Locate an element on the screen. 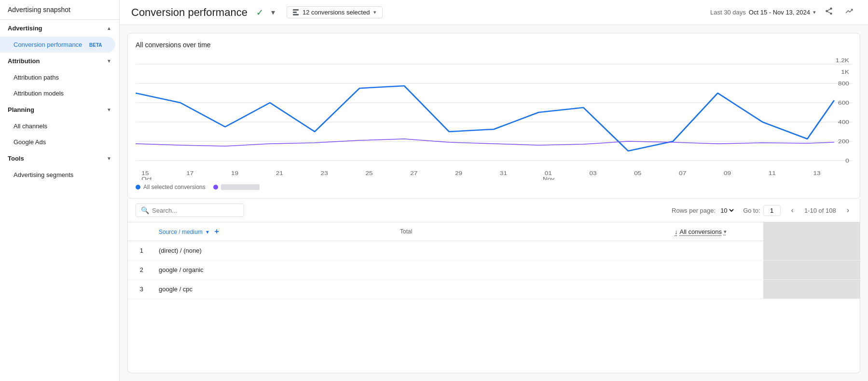  col-header-conversions: ↓ All conversions ▾ is located at coordinates (715, 231).